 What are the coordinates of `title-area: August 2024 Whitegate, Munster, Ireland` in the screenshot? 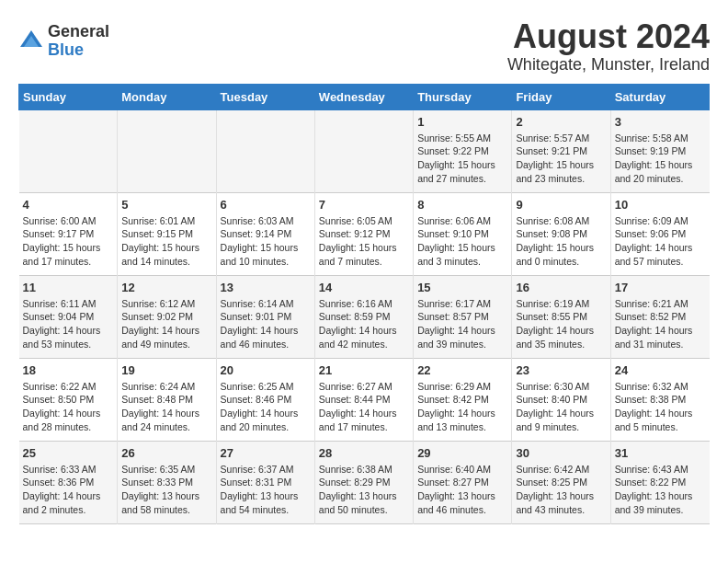 It's located at (609, 46).